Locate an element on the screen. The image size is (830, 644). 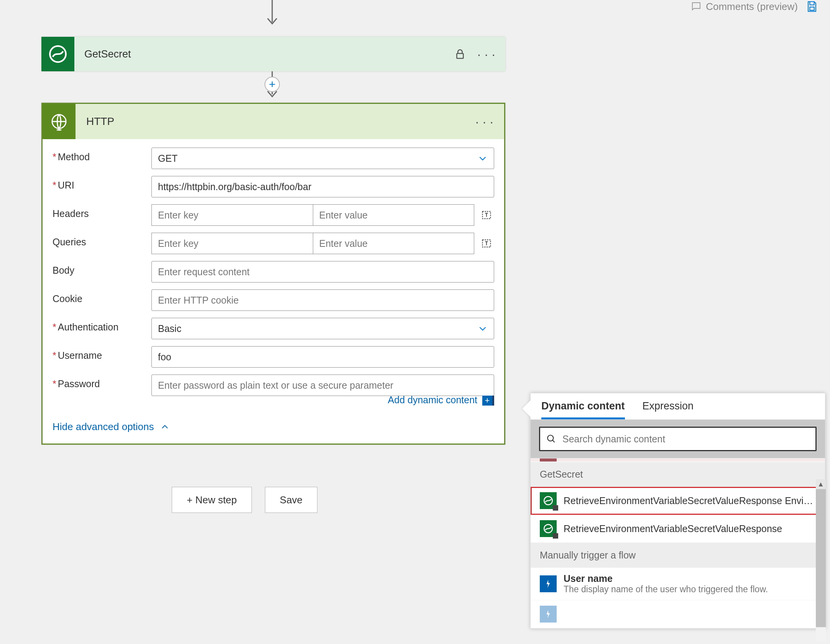
tab-expression: Expression is located at coordinates (668, 410).